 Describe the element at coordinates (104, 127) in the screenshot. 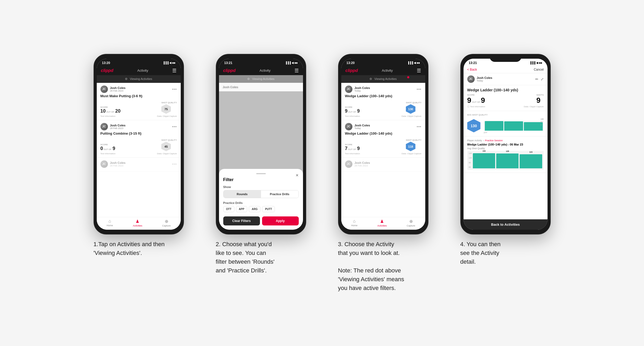

I see `avatar-1-2: JC` at that location.